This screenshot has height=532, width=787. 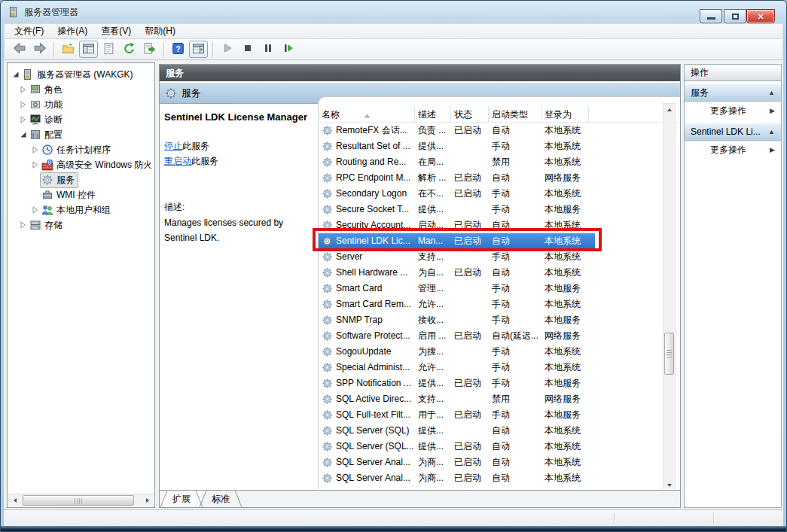 What do you see at coordinates (20, 50) in the screenshot?
I see `back-arrow-button` at bounding box center [20, 50].